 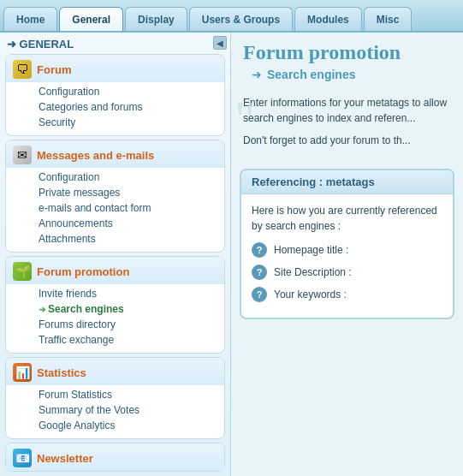 What do you see at coordinates (128, 340) in the screenshot?
I see `sidebar-item-traffic-exchange: Traffic exchange` at bounding box center [128, 340].